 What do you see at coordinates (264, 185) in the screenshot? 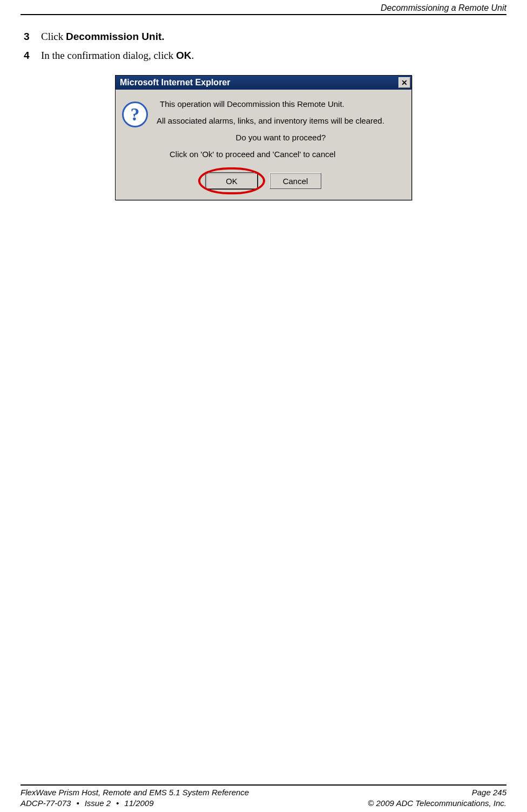
I see `dialog-buttons: OK Cancel` at bounding box center [264, 185].